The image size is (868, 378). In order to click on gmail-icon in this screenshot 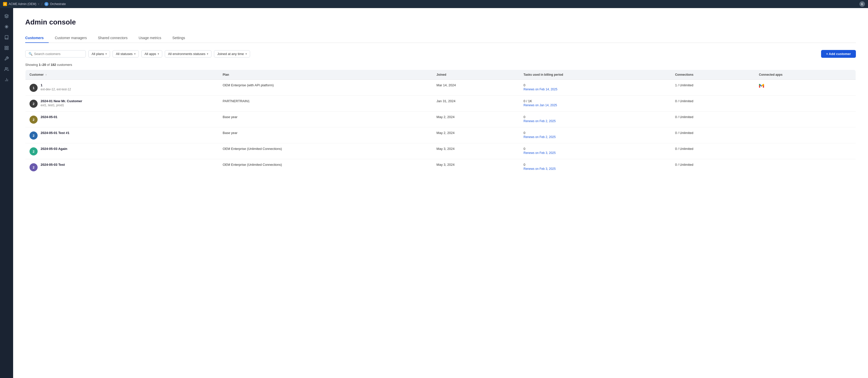, I will do `click(762, 86)`.